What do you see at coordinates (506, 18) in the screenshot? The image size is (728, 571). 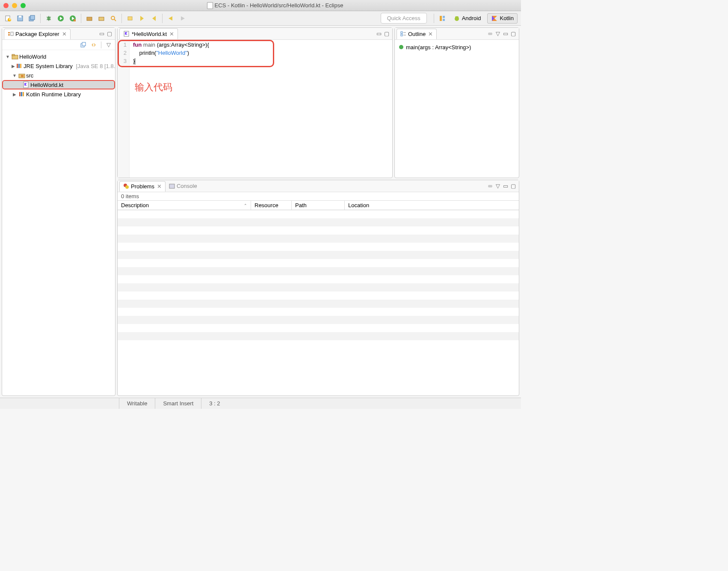 I see `kotlin-perspective-label: Kotlin` at bounding box center [506, 18].